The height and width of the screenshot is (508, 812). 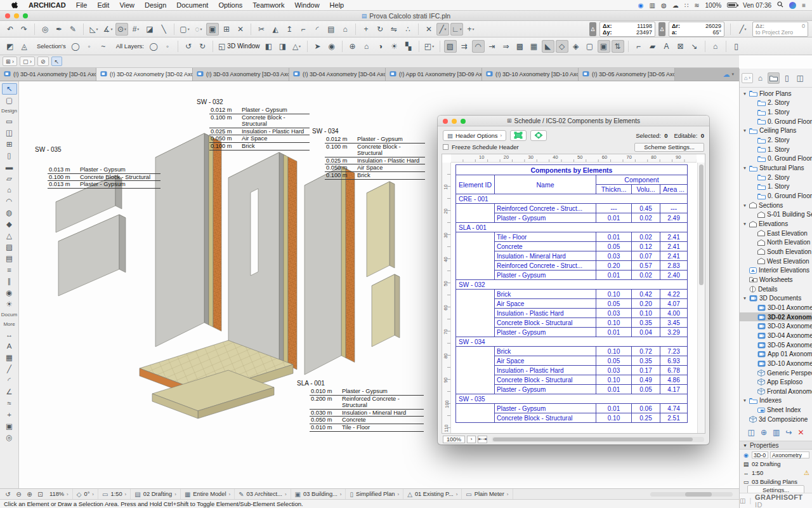 What do you see at coordinates (492, 46) in the screenshot?
I see `tab-a-icon: ⇥` at bounding box center [492, 46].